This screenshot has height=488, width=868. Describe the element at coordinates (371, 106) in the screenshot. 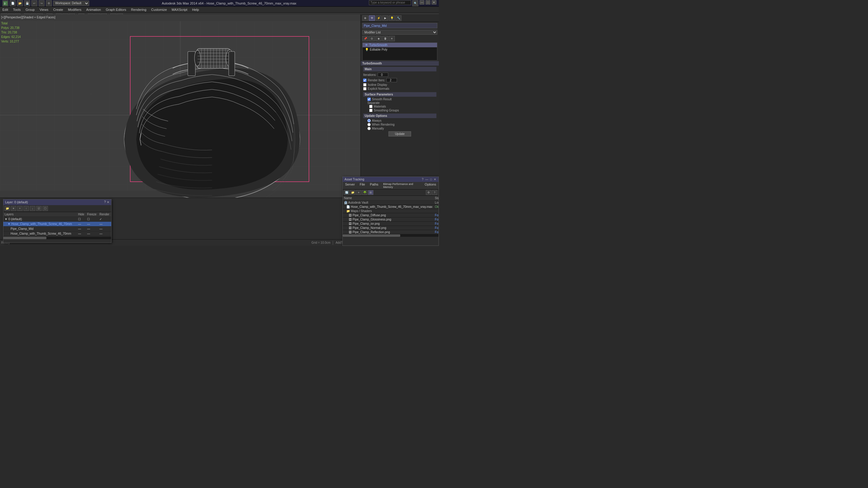

I see `materials-checkbox` at that location.